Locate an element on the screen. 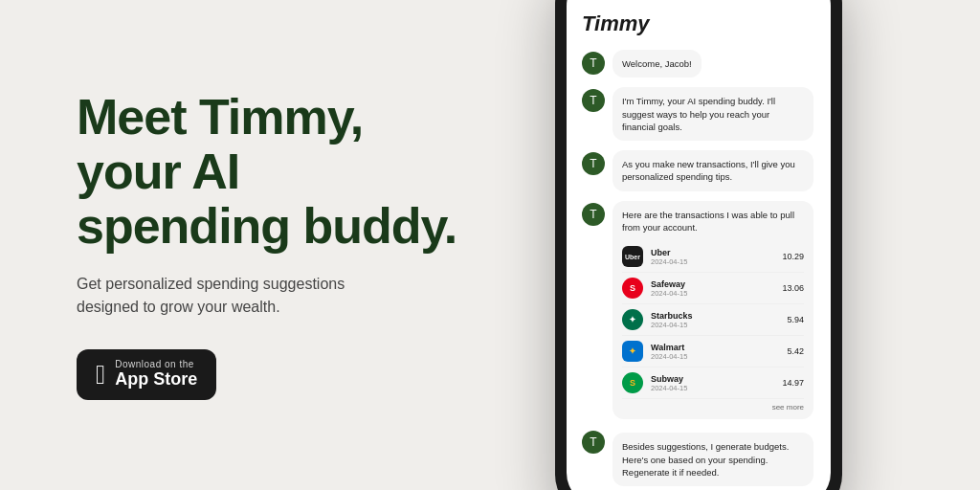 Image resolution: width=980 pixels, height=490 pixels. tx-walmart-date: 2024-04-15 is located at coordinates (715, 356).